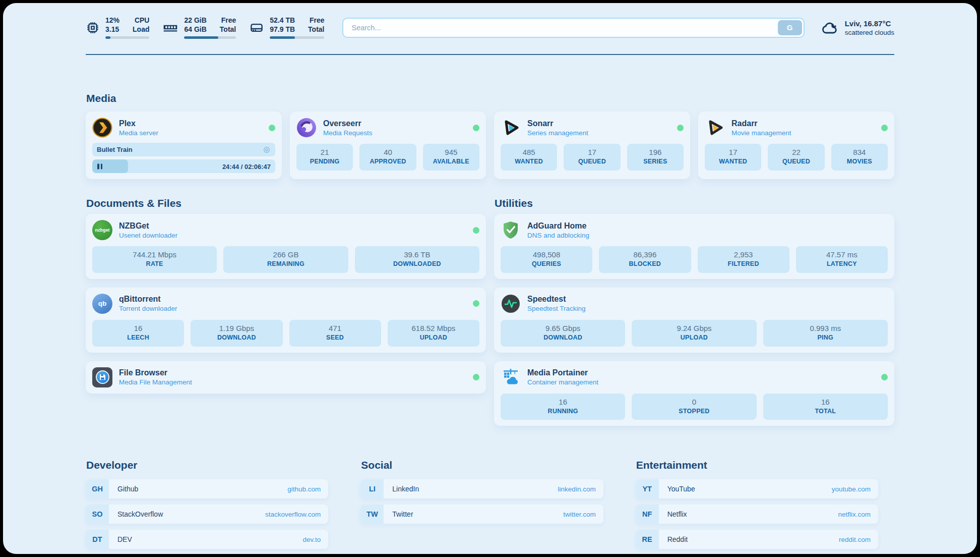  I want to click on bookmark-dev: DT DEV dev.to, so click(207, 539).